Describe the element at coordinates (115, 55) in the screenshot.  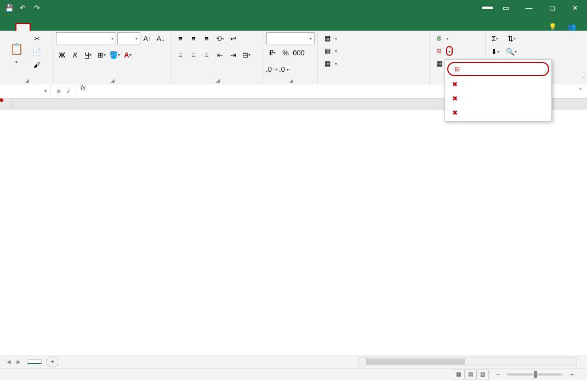
I see `fill-color-icon: 🪣▾` at that location.